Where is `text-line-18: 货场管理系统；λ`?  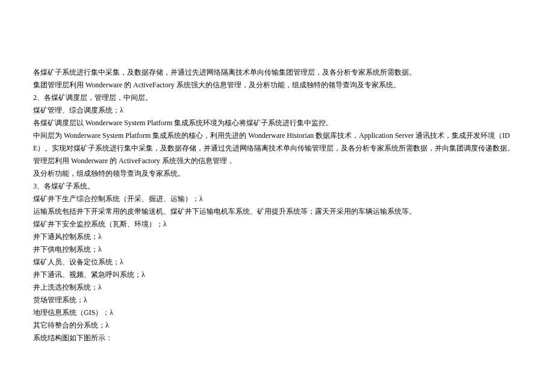
text-line-18: 货场管理系统；λ is located at coordinates (277, 300).